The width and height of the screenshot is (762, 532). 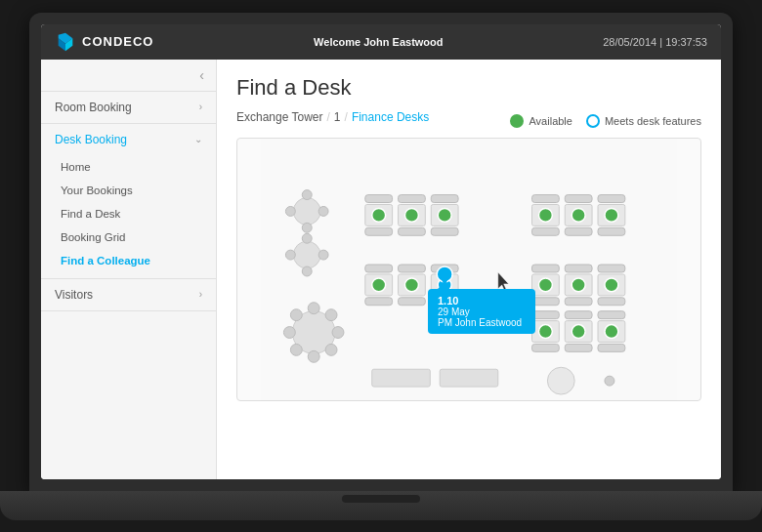 What do you see at coordinates (201, 75) in the screenshot?
I see `collapse-icon: ‹` at bounding box center [201, 75].